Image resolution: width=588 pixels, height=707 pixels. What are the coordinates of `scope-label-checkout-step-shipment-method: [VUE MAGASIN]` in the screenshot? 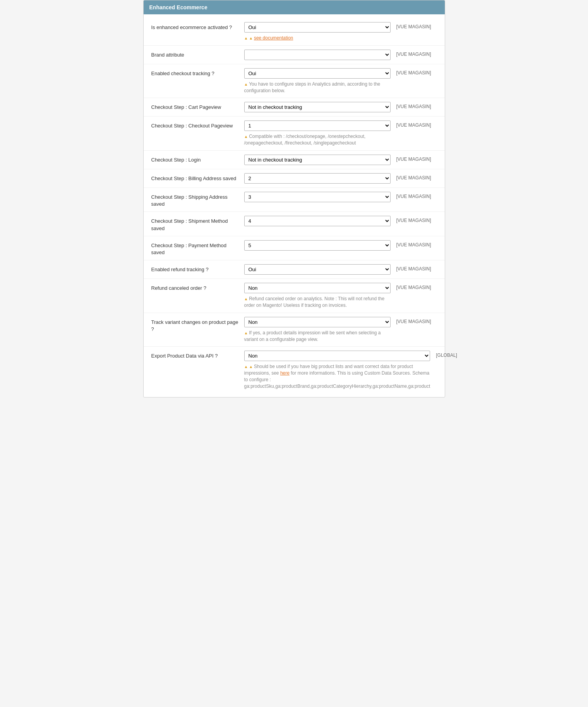 It's located at (414, 219).